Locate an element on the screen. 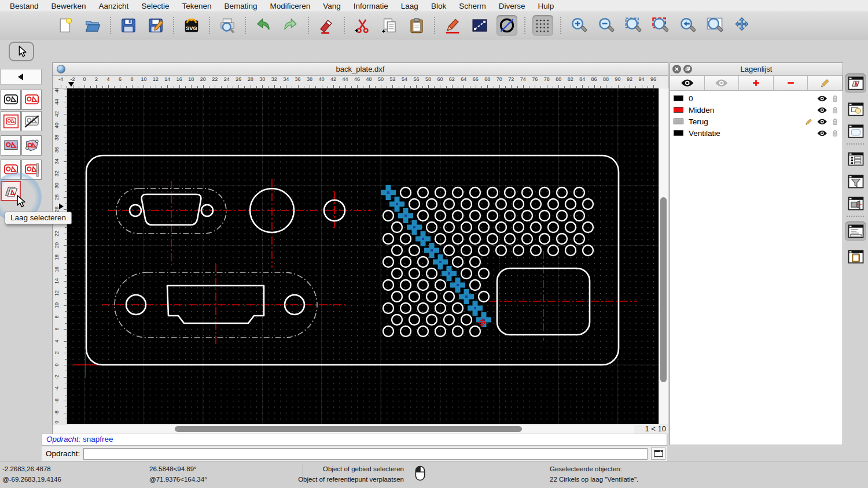  print-preview-button is located at coordinates (227, 25).